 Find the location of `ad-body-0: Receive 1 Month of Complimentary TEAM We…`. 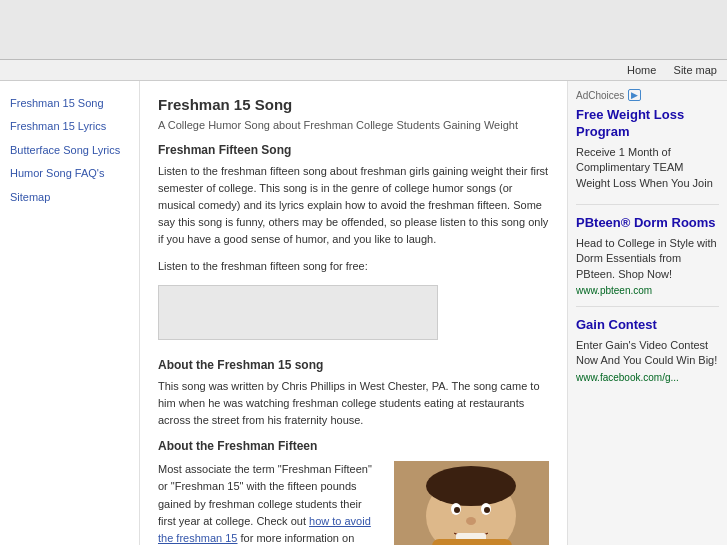

ad-body-0: Receive 1 Month of Complimentary TEAM We… is located at coordinates (648, 168).